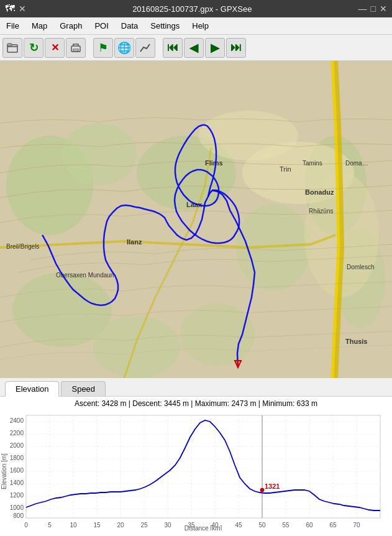  What do you see at coordinates (12, 48) in the screenshot?
I see `open-button` at bounding box center [12, 48].